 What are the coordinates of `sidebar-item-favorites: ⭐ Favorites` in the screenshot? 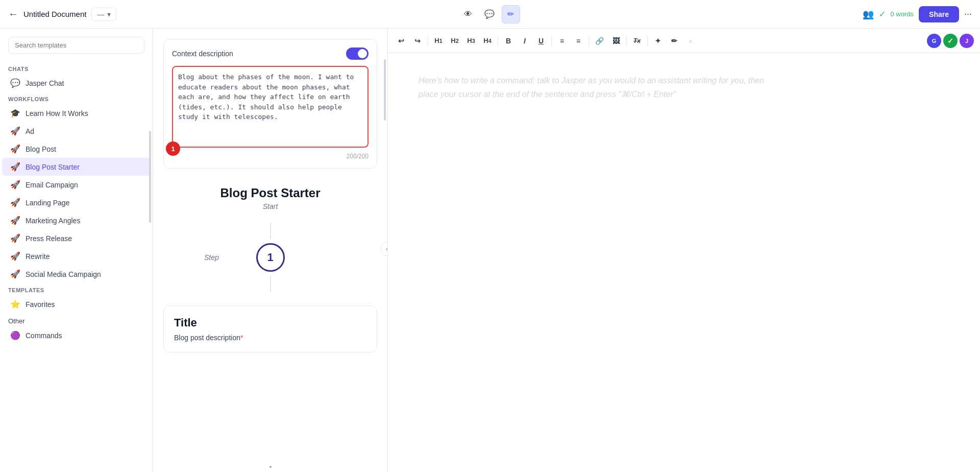 It's located at (77, 304).